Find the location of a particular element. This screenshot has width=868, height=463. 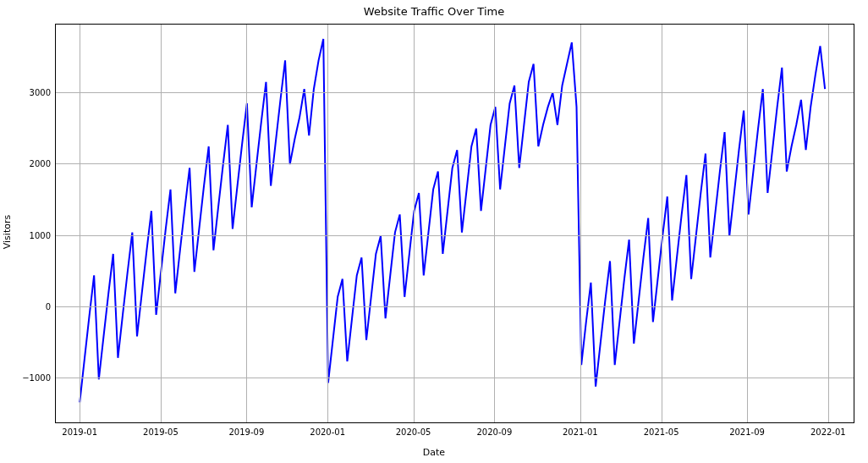

y-tick-label: 2000 is located at coordinates (42, 164).